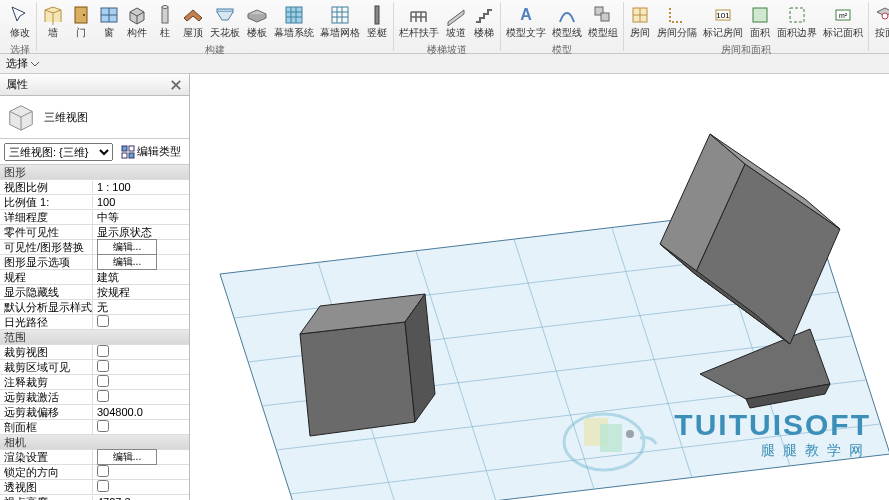  I want to click on ribbon-floor-button: 楼板, so click(257, 22).